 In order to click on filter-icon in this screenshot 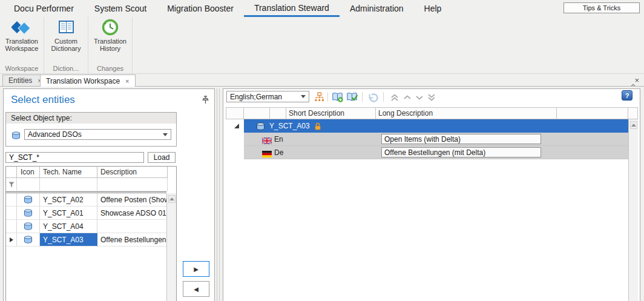, I will do `click(12, 185)`.